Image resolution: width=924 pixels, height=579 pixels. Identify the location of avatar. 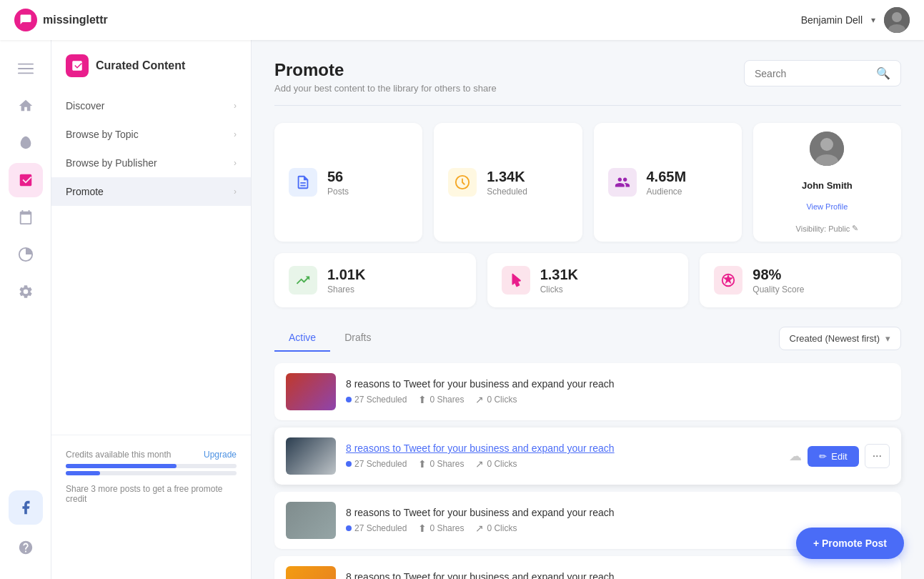
(897, 20).